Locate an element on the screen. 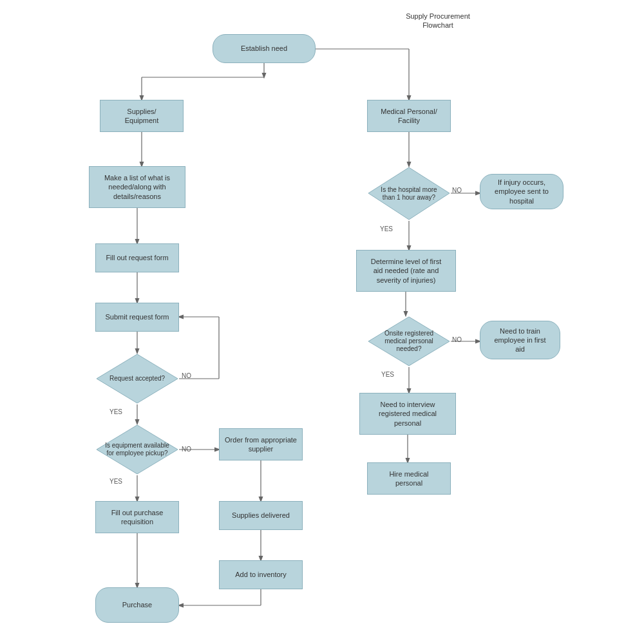  hire-medical-node: Hire medical personal is located at coordinates (409, 478).